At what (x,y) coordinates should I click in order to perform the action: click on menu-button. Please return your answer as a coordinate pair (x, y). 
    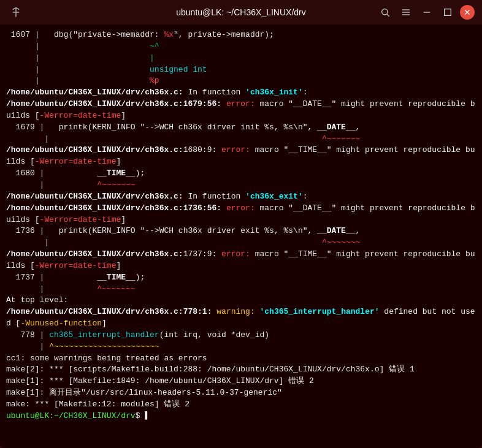
    Looking at the image, I should click on (406, 12).